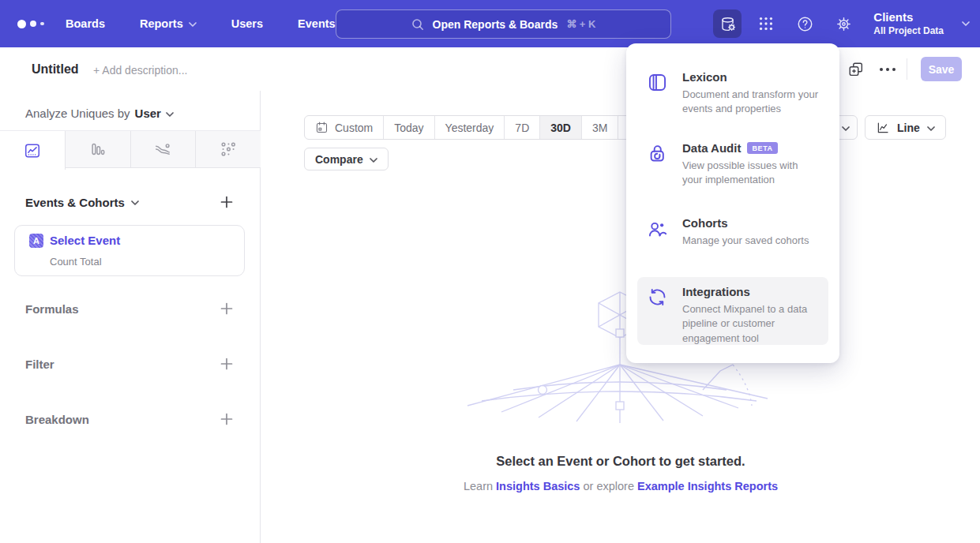  Describe the element at coordinates (471, 128) in the screenshot. I see `date-range-yesterday: Yesterday` at that location.